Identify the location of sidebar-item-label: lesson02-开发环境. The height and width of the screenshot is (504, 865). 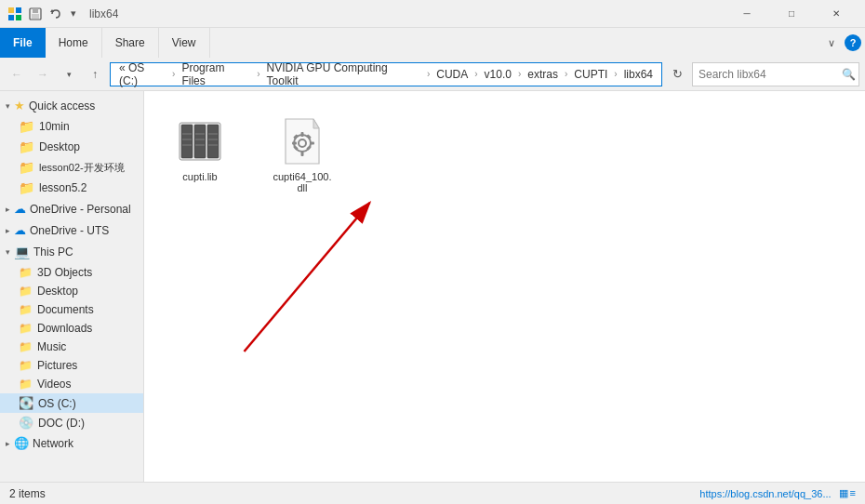
(82, 167).